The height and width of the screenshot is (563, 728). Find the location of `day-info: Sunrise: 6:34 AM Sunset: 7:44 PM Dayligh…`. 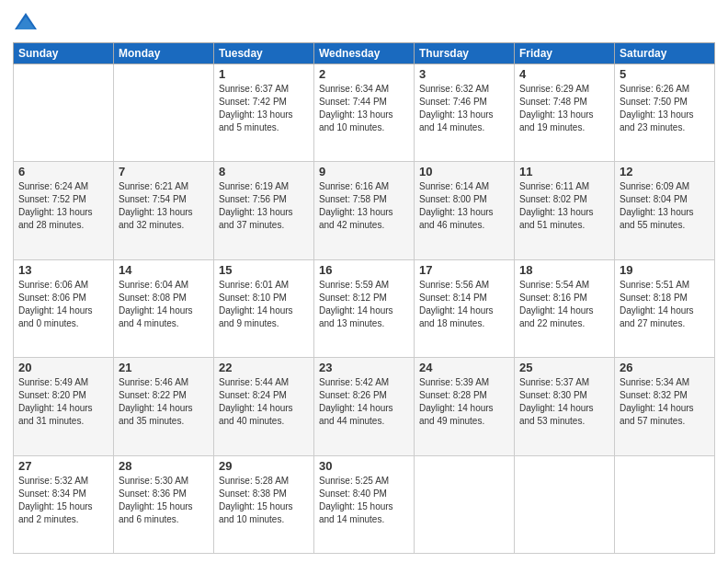

day-info: Sunrise: 6:34 AM Sunset: 7:44 PM Dayligh… is located at coordinates (364, 109).